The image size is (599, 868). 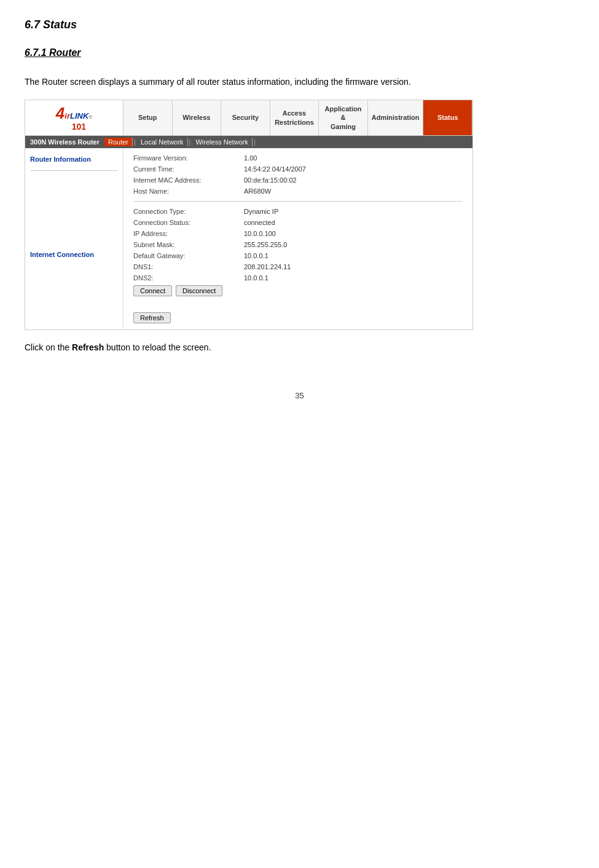 I want to click on host-name-value: AR680W, so click(x=257, y=191).